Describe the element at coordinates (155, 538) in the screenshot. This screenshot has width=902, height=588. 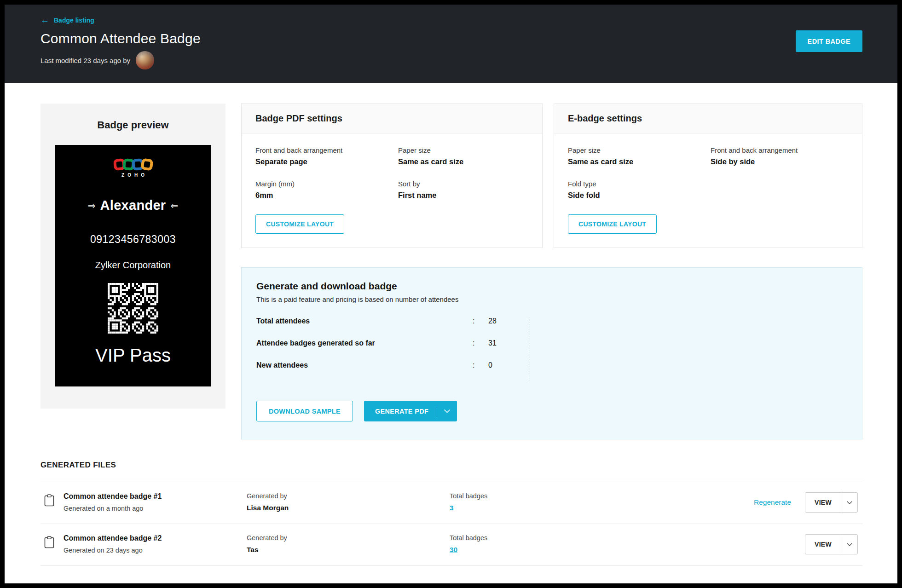
I see `file-name: Common attendee badge #2` at that location.